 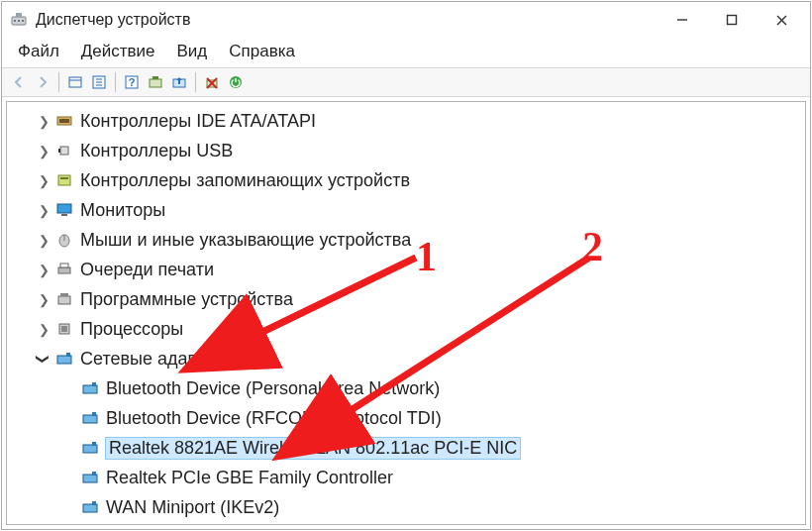 I want to click on show-hidden-button, so click(x=75, y=82).